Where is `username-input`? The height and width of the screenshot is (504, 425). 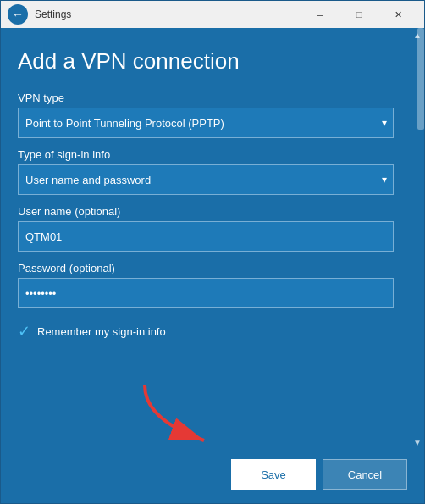 username-input is located at coordinates (206, 236).